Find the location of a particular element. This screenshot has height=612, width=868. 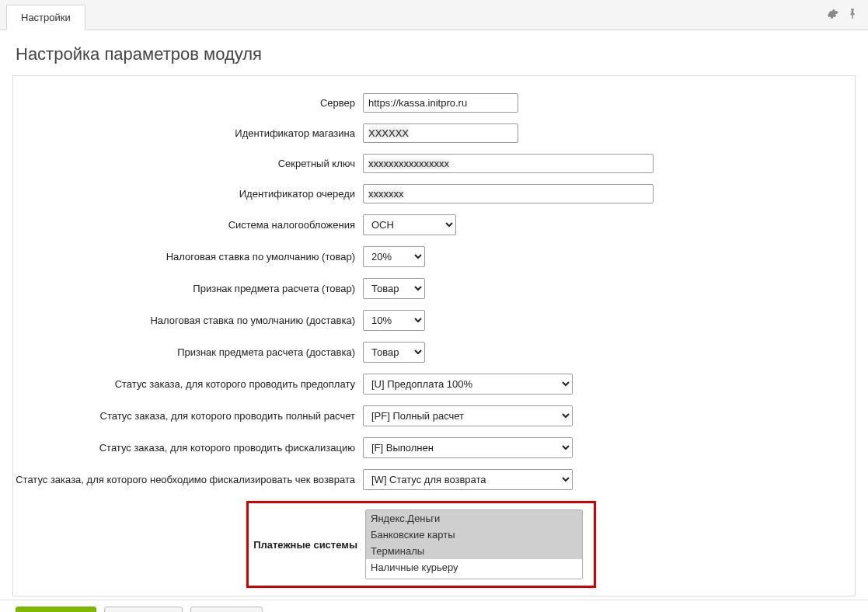

tax-system-select: ОСН is located at coordinates (410, 225).